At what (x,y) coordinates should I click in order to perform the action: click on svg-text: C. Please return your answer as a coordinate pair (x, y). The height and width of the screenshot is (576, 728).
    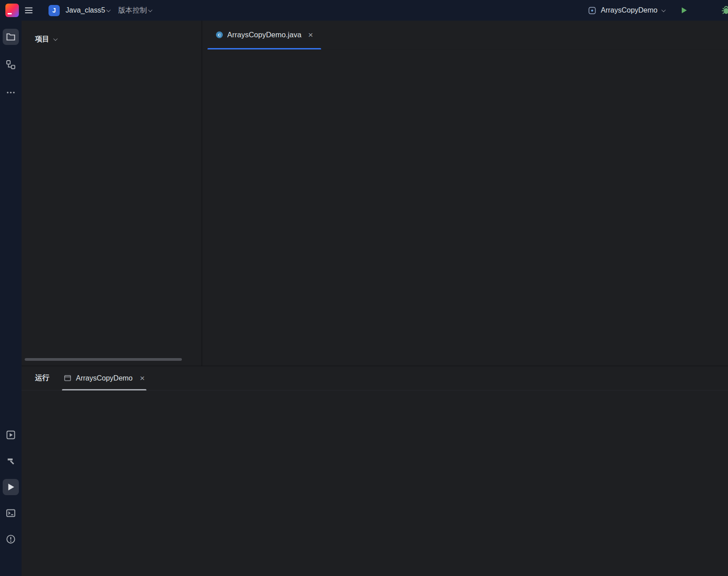
    Looking at the image, I should click on (219, 35).